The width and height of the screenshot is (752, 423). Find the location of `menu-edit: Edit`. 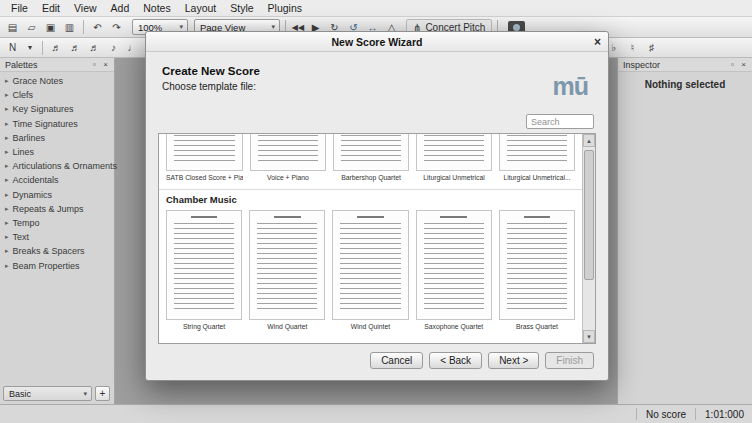

menu-edit: Edit is located at coordinates (51, 8).